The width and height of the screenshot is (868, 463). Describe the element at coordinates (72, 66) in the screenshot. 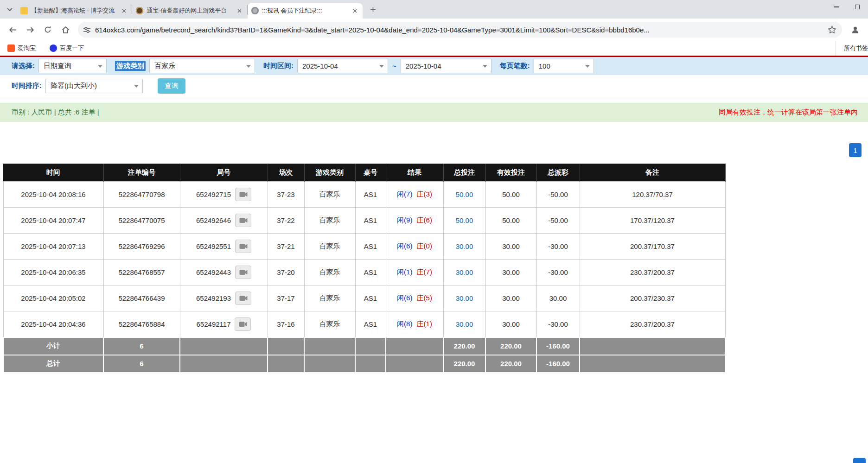

I see `query-type-select: 日期查询` at that location.